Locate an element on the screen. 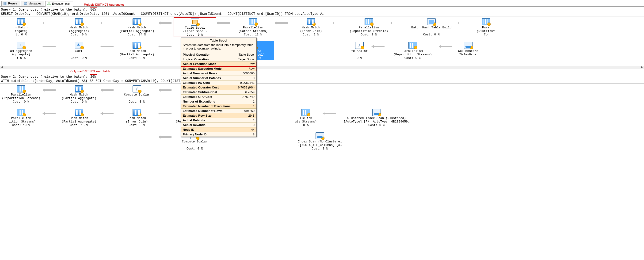  tooltip-row-key: Estimated Number of Executions is located at coordinates (208, 106).